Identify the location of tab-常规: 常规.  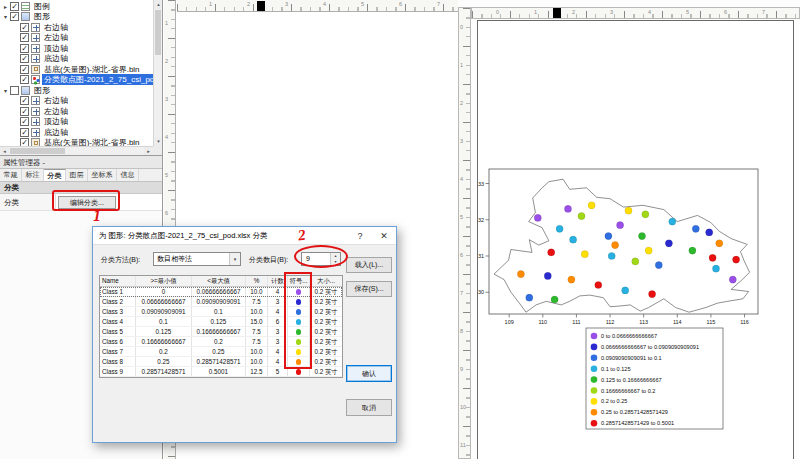
(11, 175).